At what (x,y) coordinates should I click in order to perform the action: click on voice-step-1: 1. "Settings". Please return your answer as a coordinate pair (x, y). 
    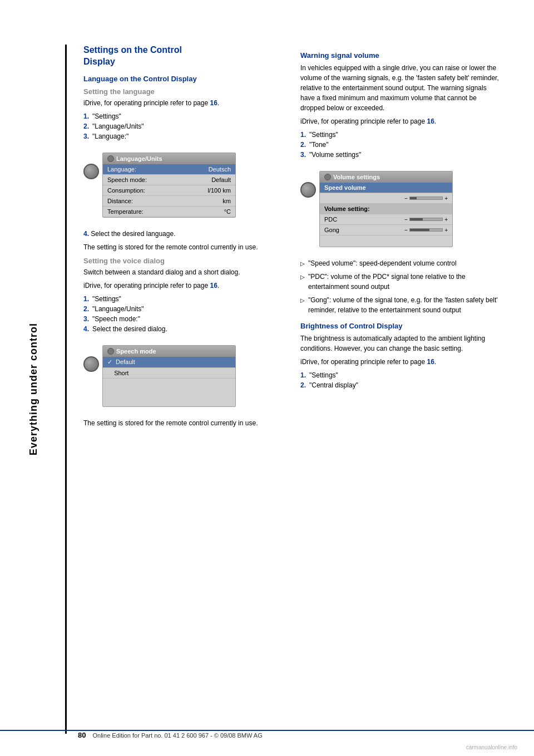
    Looking at the image, I should click on (184, 299).